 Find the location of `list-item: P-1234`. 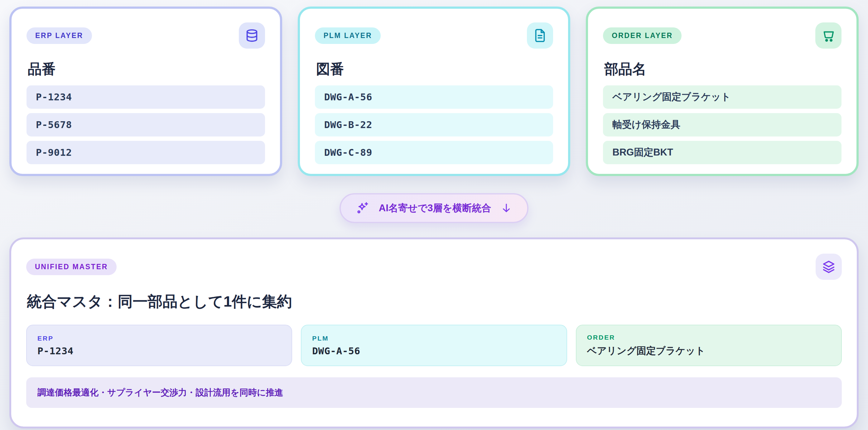

list-item: P-1234 is located at coordinates (146, 97).